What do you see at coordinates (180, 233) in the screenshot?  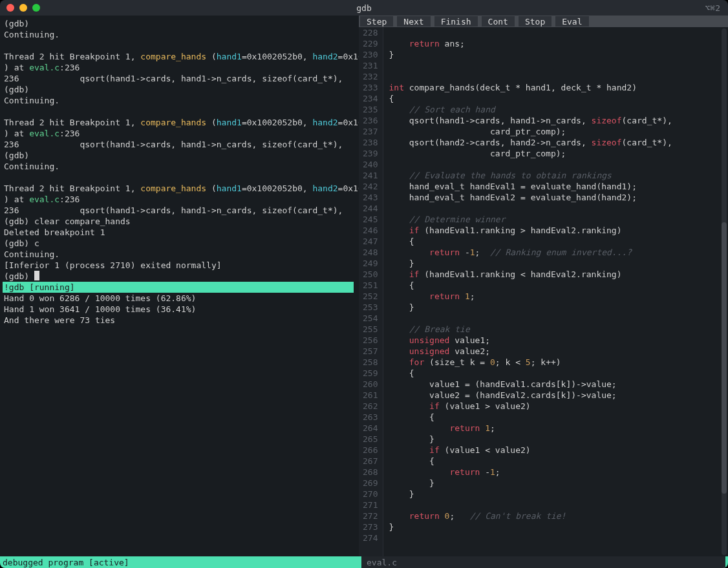 I see `gdb-line: Deleted breakpoint 1` at bounding box center [180, 233].